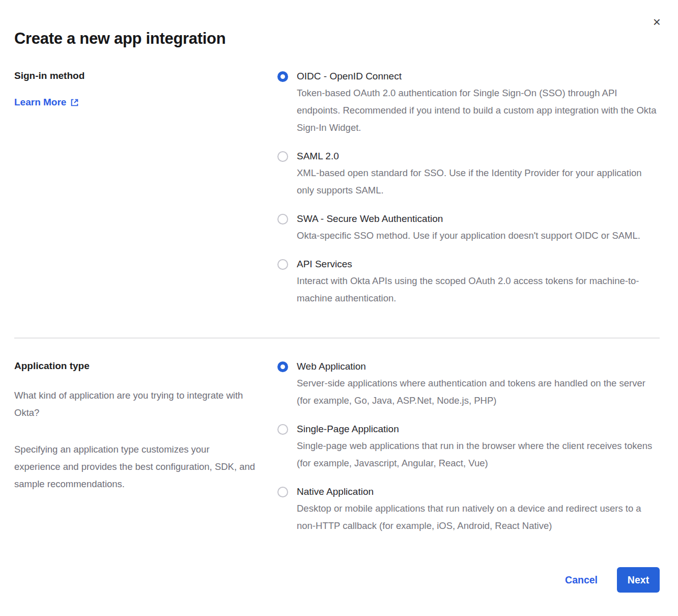  I want to click on option-description: Single-page web applications that run in…, so click(478, 455).